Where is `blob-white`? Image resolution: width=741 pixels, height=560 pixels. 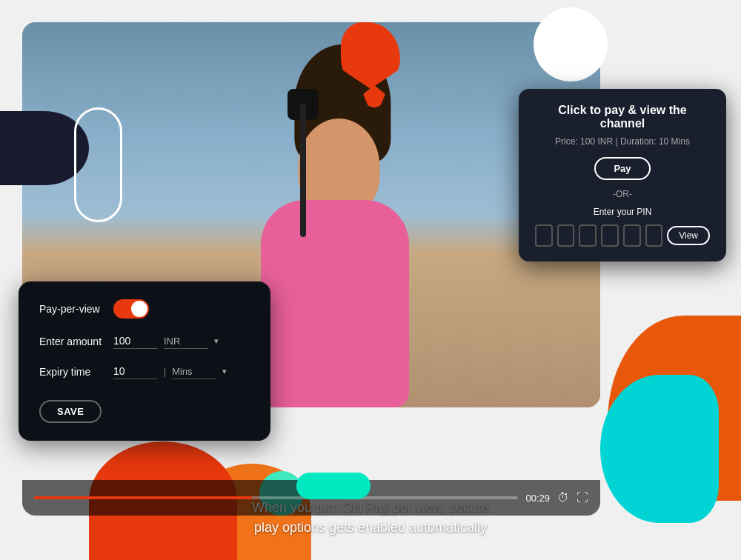
blob-white is located at coordinates (571, 44).